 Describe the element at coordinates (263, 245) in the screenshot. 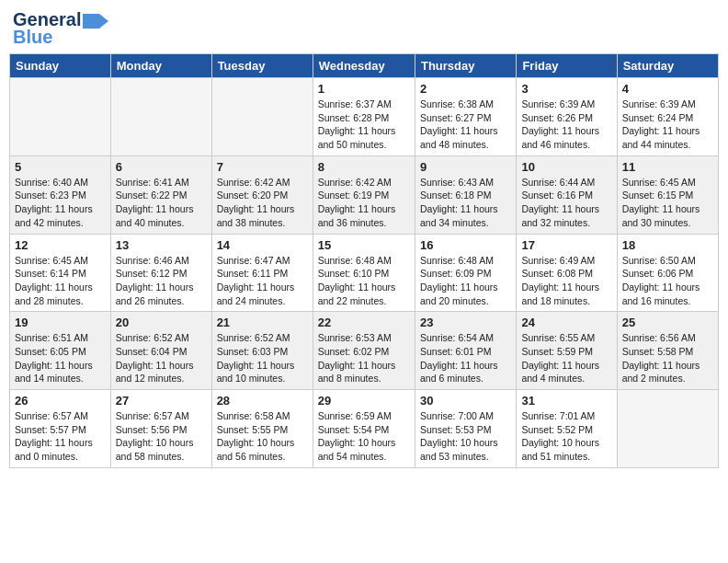

I see `day-number: 14` at that location.